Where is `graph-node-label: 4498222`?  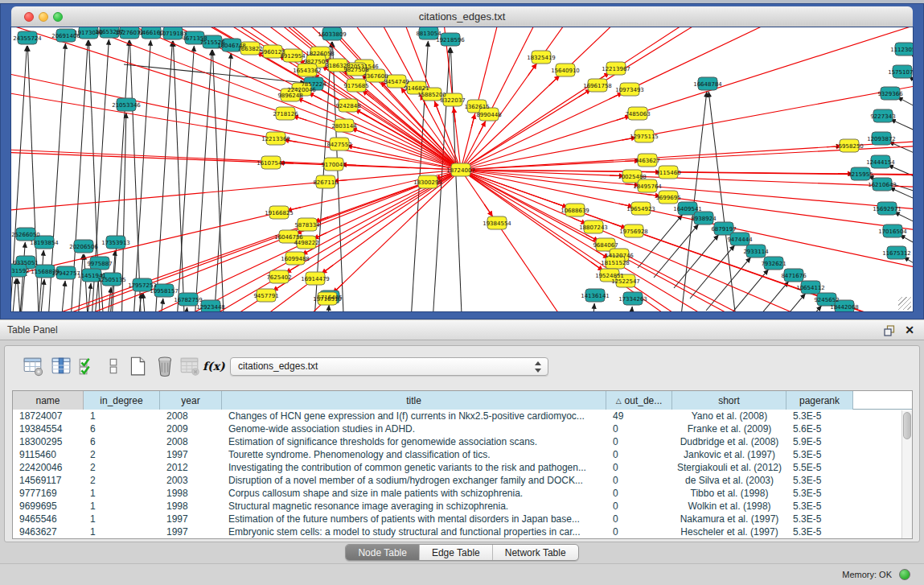 graph-node-label: 4498222 is located at coordinates (306, 243).